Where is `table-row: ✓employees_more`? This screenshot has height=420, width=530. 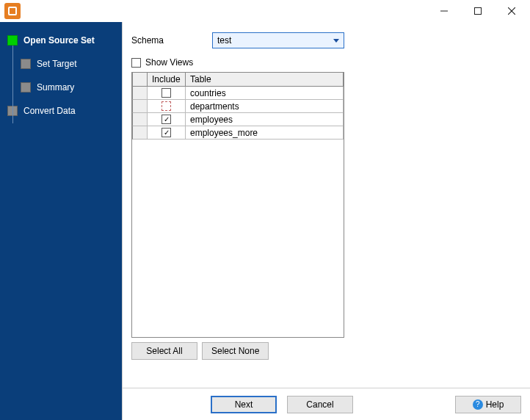
table-row: ✓employees_more is located at coordinates (238, 133).